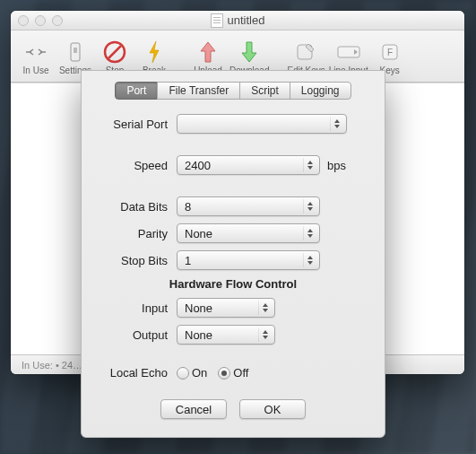  I want to click on data-bits-select: 8, so click(248, 206).